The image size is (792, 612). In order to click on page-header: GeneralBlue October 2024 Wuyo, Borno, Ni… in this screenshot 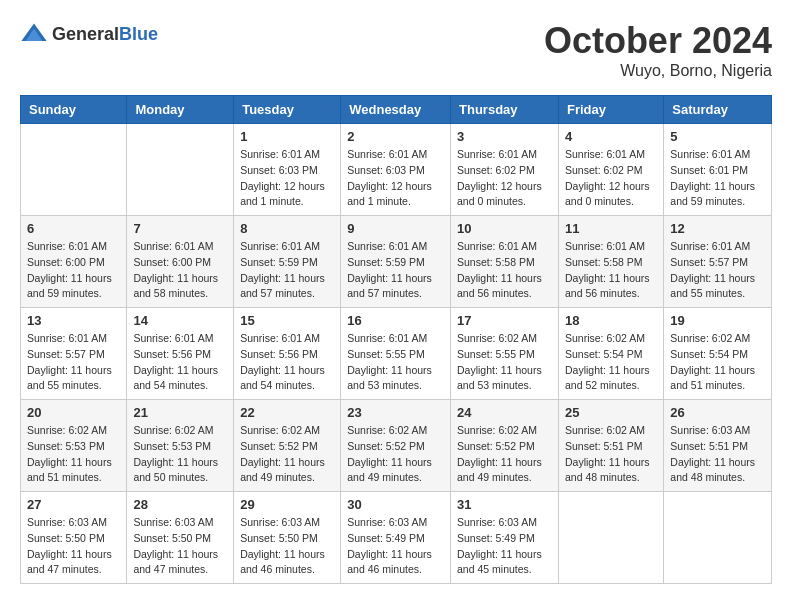, I will do `click(396, 50)`.